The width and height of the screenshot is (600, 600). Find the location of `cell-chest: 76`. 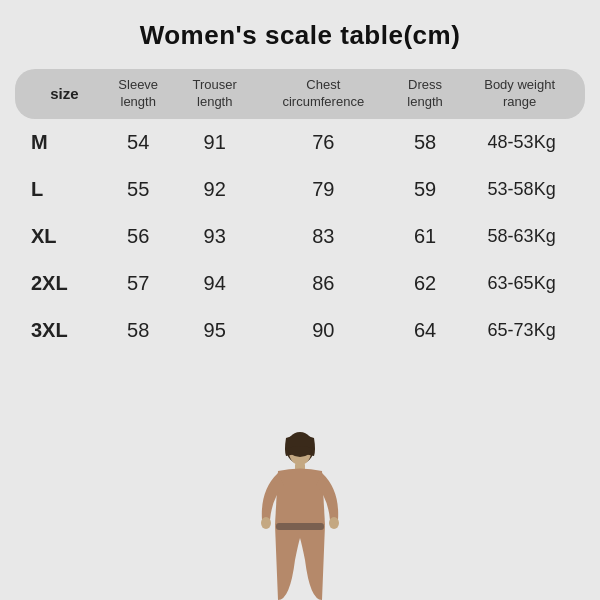

cell-chest: 76 is located at coordinates (324, 142).